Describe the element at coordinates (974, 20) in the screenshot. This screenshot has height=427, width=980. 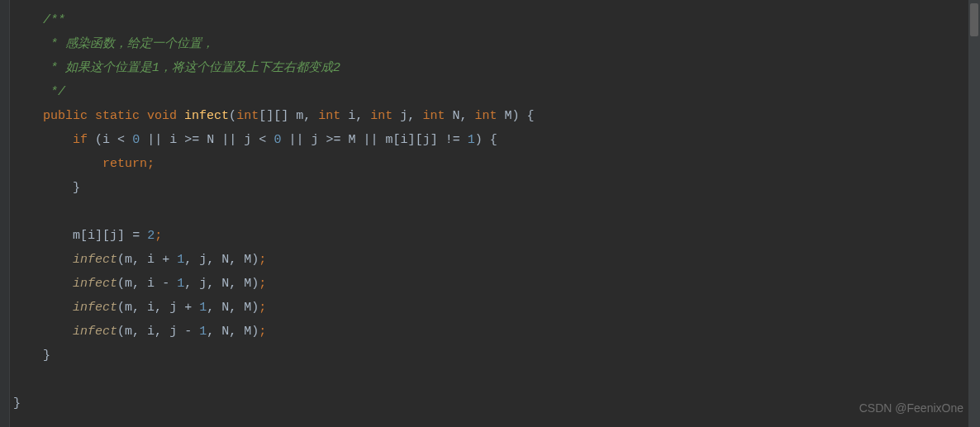
I see `scrollbar-thumb` at that location.